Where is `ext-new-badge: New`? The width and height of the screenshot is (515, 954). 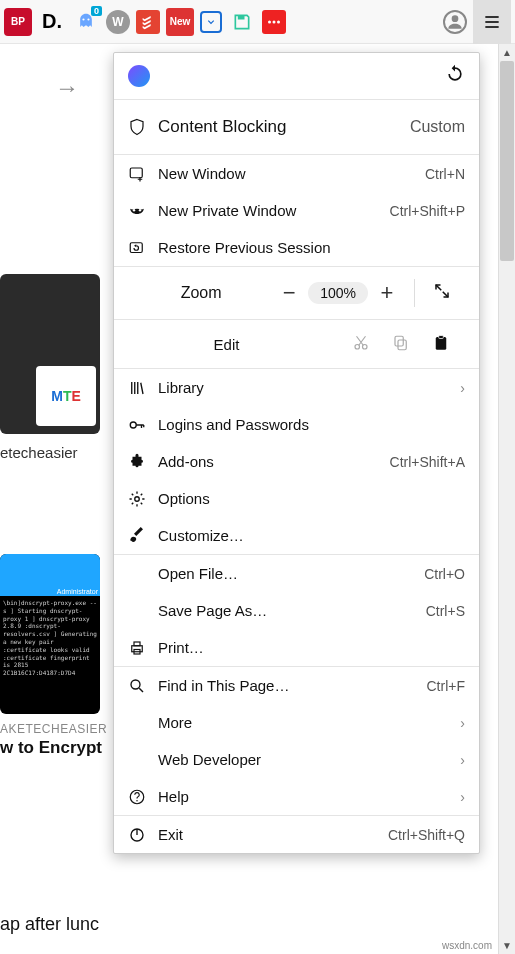
ext-new-badge: New is located at coordinates (180, 22).